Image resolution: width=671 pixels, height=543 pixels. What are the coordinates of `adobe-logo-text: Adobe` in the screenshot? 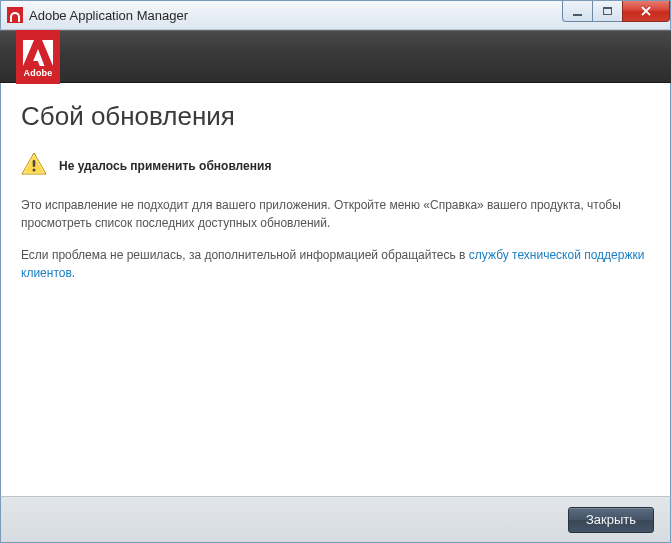 It's located at (38, 73).